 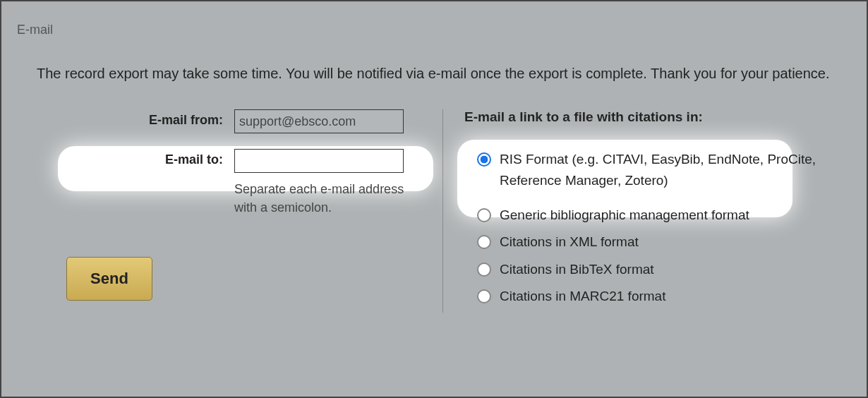 What do you see at coordinates (655, 117) in the screenshot?
I see `formats-heading: E-mail a link to a file with citations i…` at bounding box center [655, 117].